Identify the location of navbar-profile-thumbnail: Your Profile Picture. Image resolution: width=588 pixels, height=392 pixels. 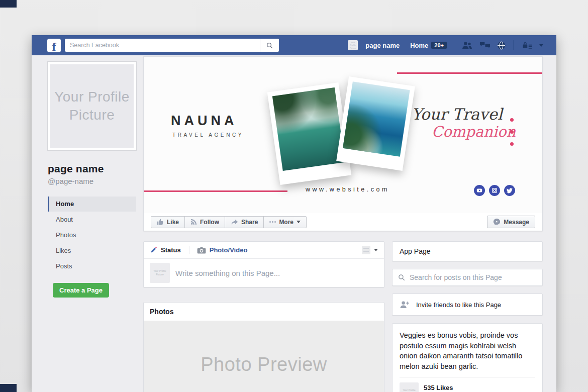
(353, 45).